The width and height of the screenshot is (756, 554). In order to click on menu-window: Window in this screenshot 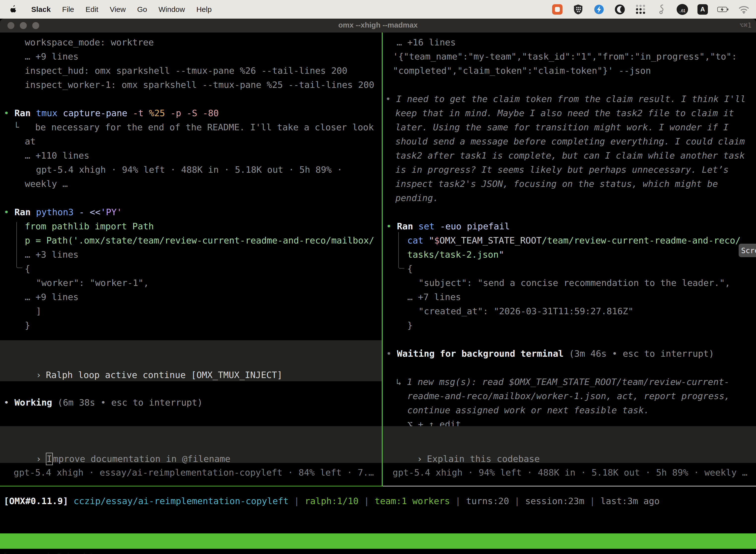, I will do `click(172, 9)`.